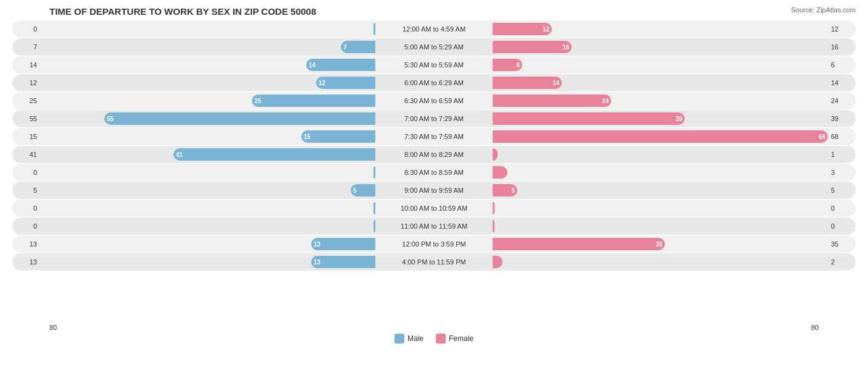 This screenshot has height=367, width=868. What do you see at coordinates (434, 226) in the screenshot?
I see `table-row: 011:00 AM to 11:59 AM0` at bounding box center [434, 226].